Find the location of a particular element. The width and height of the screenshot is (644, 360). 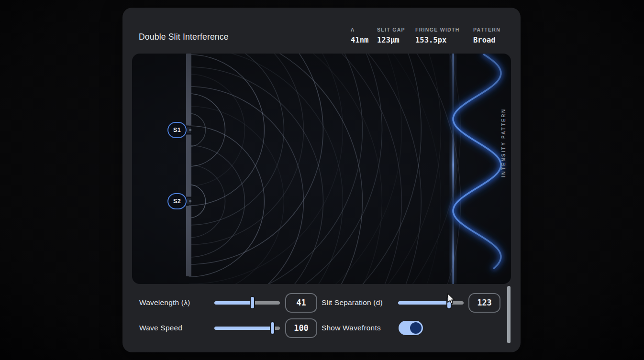

stat-pattern-value: Broad is located at coordinates (487, 40).